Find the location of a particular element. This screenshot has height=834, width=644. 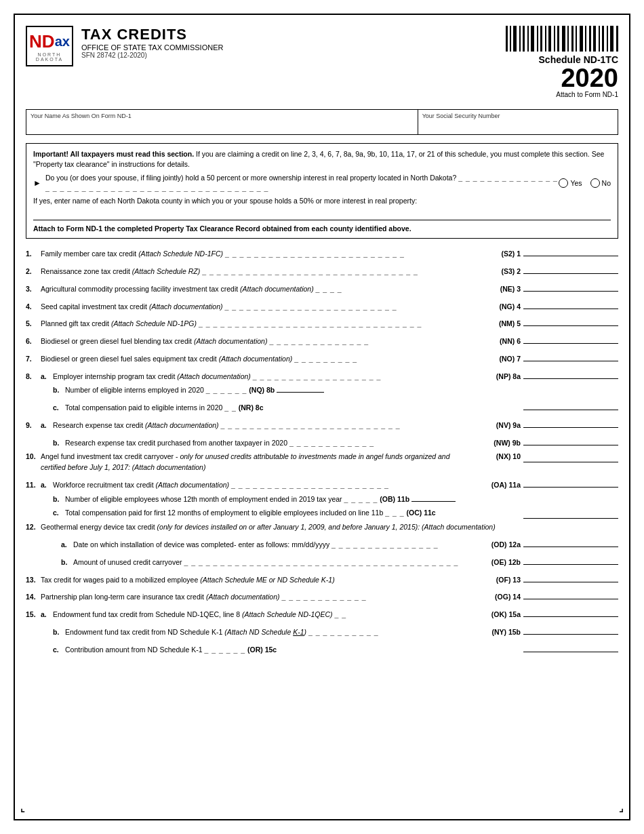

bottom-right-mark: ⌟ is located at coordinates (621, 808).